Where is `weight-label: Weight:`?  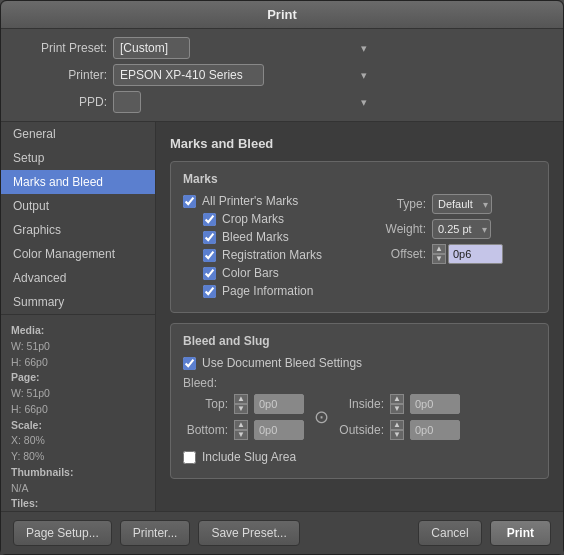 weight-label: Weight: is located at coordinates (401, 229).